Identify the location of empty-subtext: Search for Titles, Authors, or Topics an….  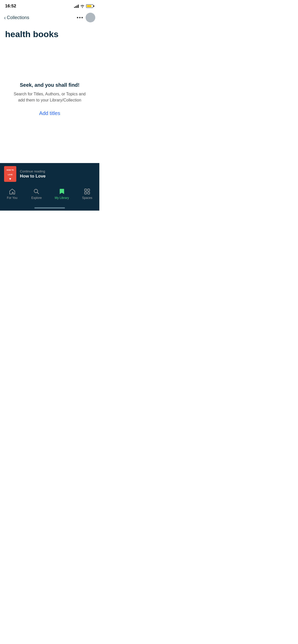
(50, 97).